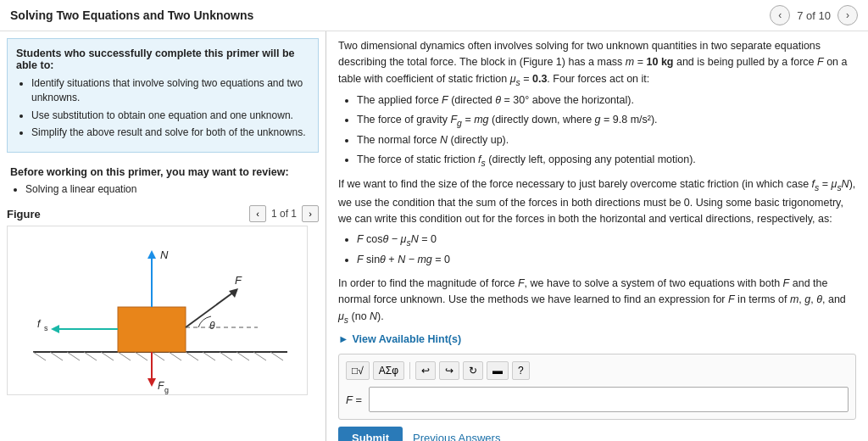 The height and width of the screenshot is (441, 868). I want to click on primer-item-3: Simplify the above result and solve for …, so click(170, 132).